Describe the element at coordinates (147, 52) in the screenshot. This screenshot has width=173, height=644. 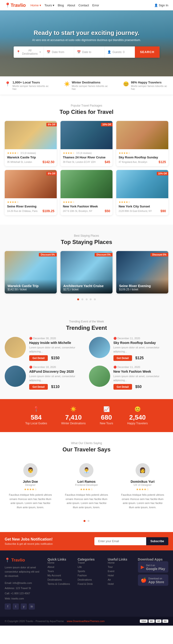
I see `search-button: SEARCH` at that location.